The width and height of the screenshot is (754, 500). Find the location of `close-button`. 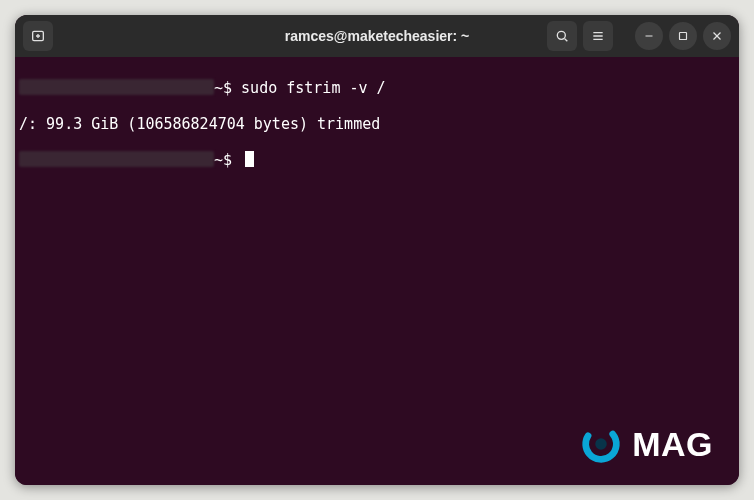

close-button is located at coordinates (717, 36).